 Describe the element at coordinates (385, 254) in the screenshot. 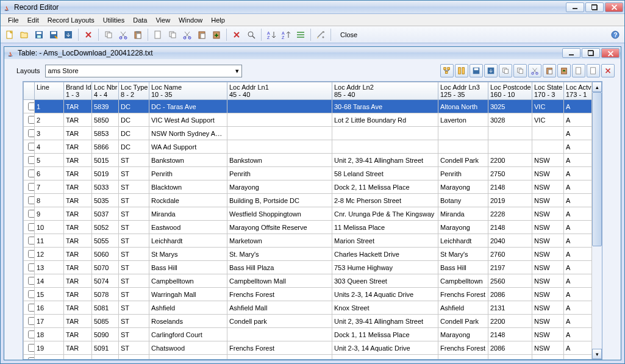

I see `cell-locAddr2: Charles Hackett Drive` at that location.